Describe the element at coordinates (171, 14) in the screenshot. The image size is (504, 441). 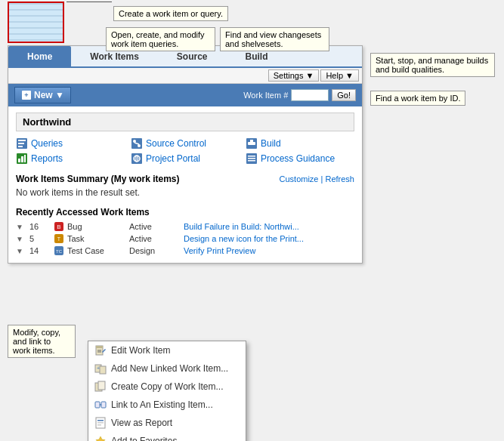
I see `callout-workitem: Create a work item or query.` at that location.